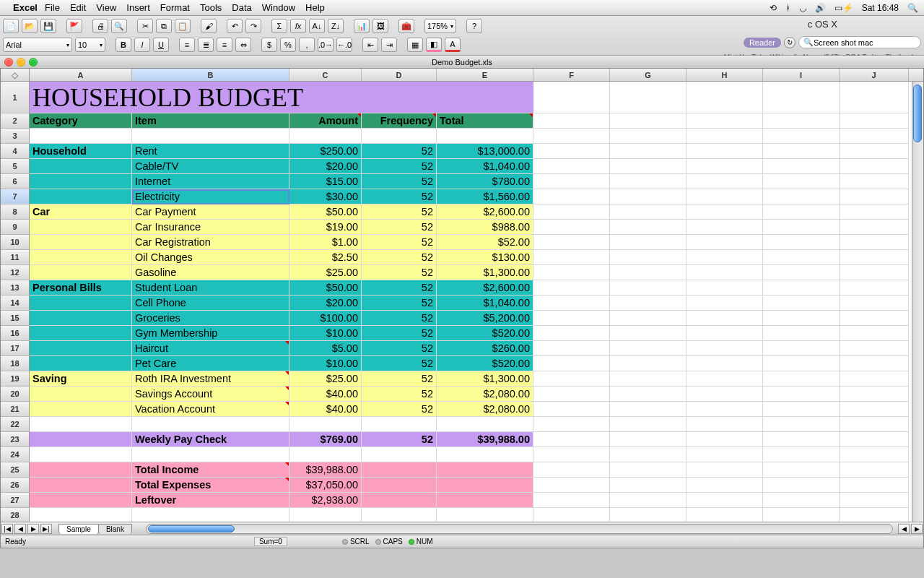 Image resolution: width=924 pixels, height=578 pixels. What do you see at coordinates (279, 26) in the screenshot?
I see `autosum-button: Σ` at bounding box center [279, 26].